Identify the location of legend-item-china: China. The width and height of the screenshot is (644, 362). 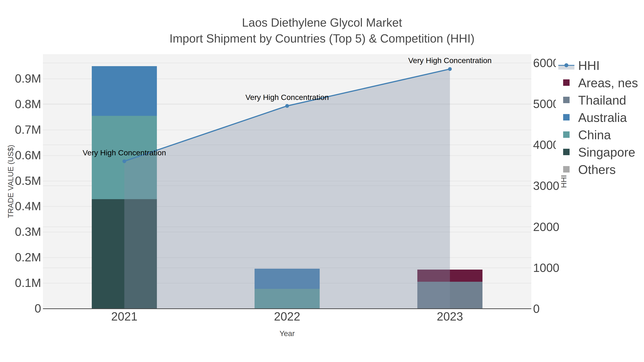
(600, 134).